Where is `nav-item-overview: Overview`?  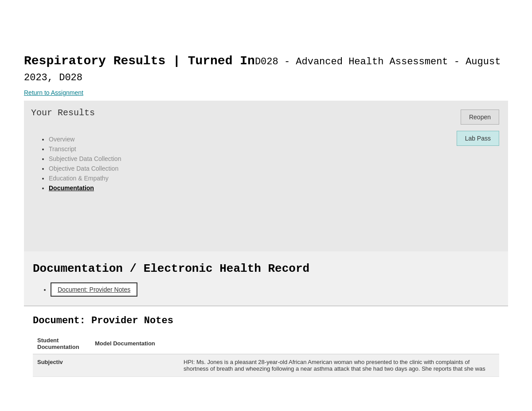 nav-item-overview: Overview is located at coordinates (275, 139).